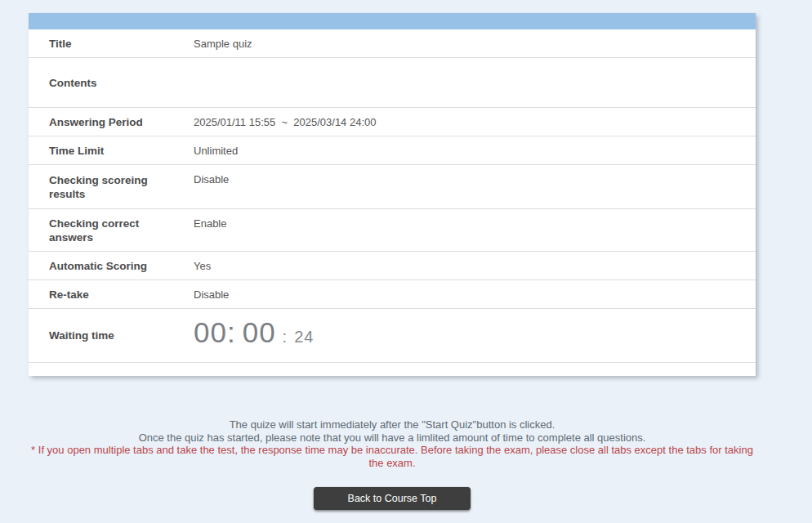 The height and width of the screenshot is (523, 812). What do you see at coordinates (392, 369) in the screenshot?
I see `card-bottom-spacer` at bounding box center [392, 369].